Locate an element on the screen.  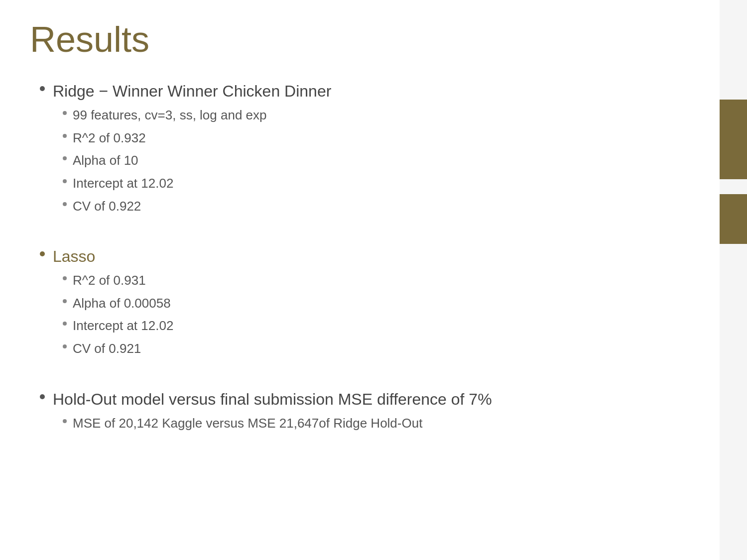
sub-item-text: R^2 of 0.932 is located at coordinates (110, 138).